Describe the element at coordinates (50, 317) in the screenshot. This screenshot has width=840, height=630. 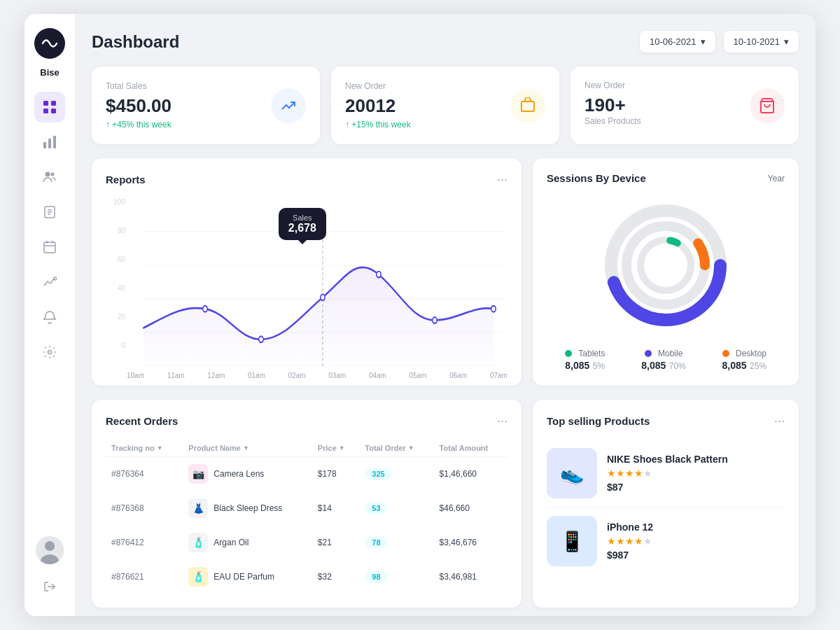
I see `sidebar-item-notifications` at that location.